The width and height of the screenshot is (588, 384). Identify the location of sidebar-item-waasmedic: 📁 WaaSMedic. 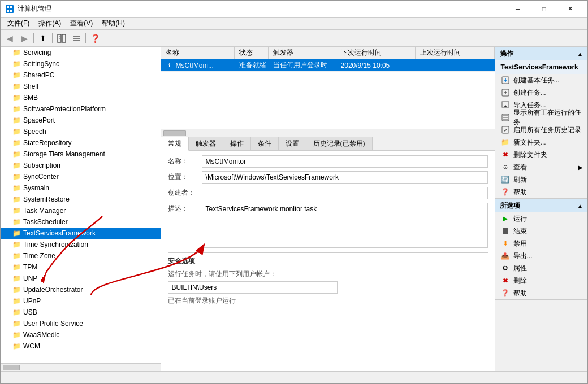
(80, 335).